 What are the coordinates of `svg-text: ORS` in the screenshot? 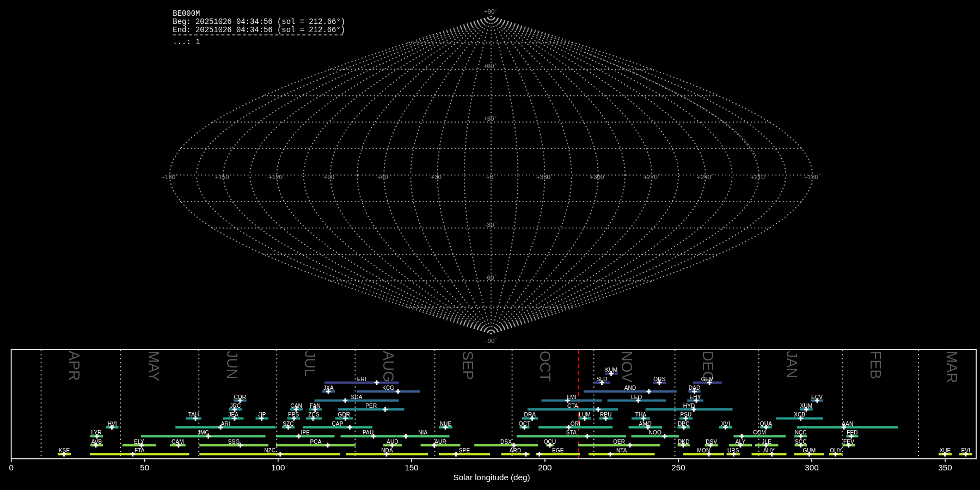 It's located at (659, 379).